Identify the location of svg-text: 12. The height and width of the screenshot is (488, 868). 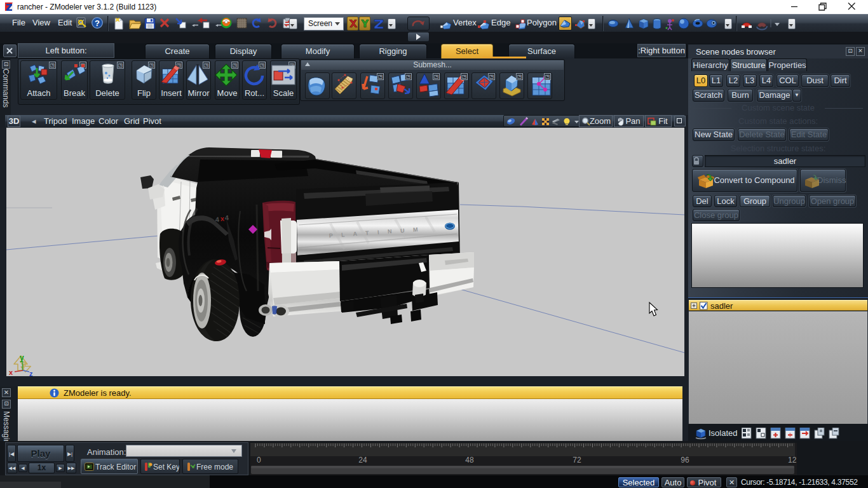
(792, 460).